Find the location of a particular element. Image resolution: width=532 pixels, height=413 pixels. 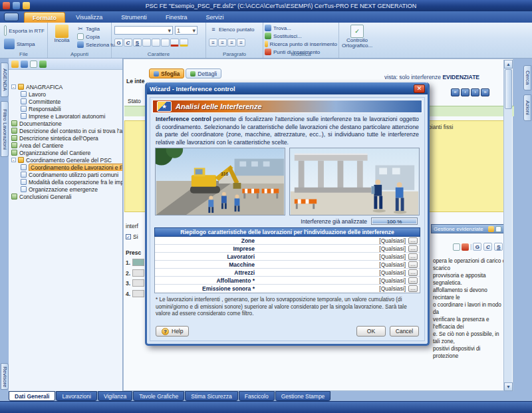

sidebar-tab-revisore: Revisore is located at coordinates (5, 376).